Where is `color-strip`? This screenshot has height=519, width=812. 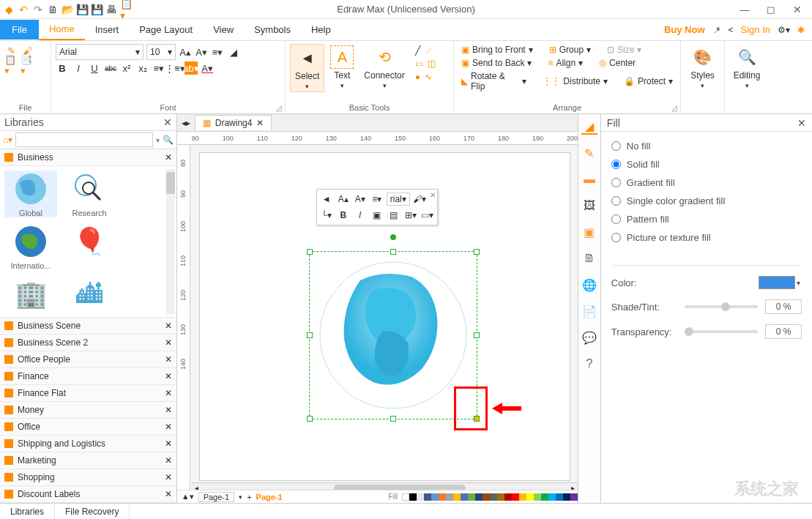 color-strip is located at coordinates (490, 497).